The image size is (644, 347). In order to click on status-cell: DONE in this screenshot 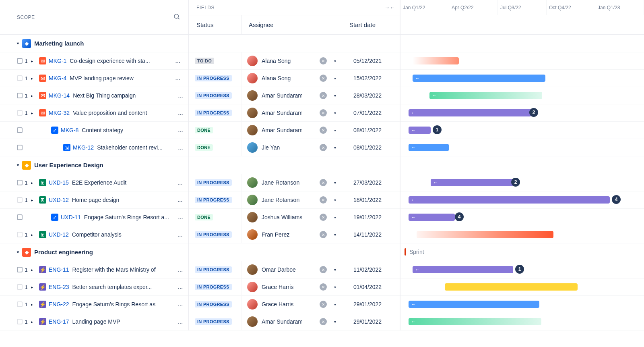, I will do `click(215, 148)`.